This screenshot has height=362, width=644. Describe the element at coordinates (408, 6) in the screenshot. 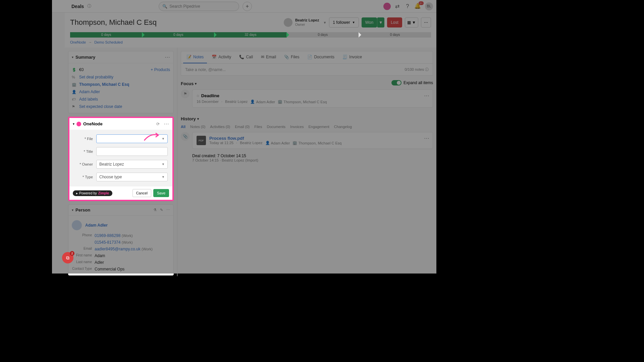

I see `help-icon: ?` at that location.